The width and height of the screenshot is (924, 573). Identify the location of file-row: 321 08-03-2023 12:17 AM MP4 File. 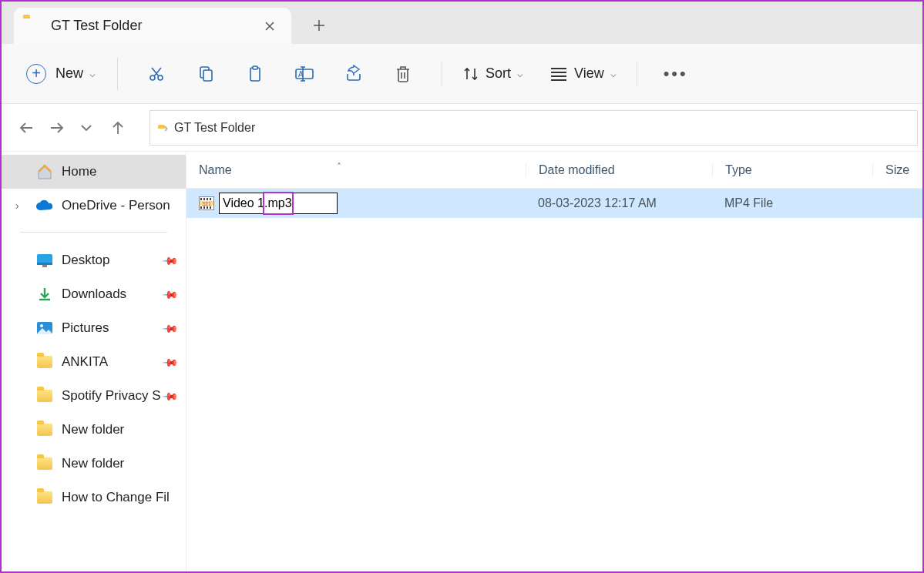
(555, 203).